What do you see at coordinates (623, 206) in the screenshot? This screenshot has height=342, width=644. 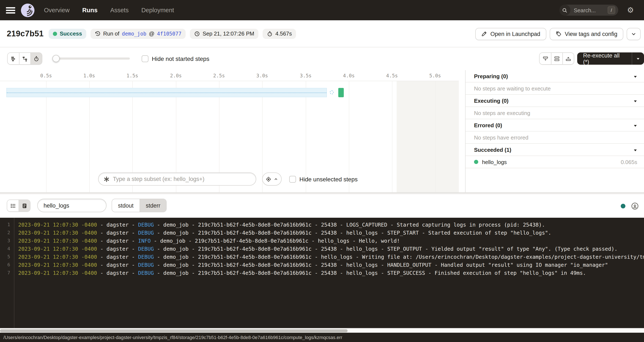 I see `log-stream-status-dot` at bounding box center [623, 206].